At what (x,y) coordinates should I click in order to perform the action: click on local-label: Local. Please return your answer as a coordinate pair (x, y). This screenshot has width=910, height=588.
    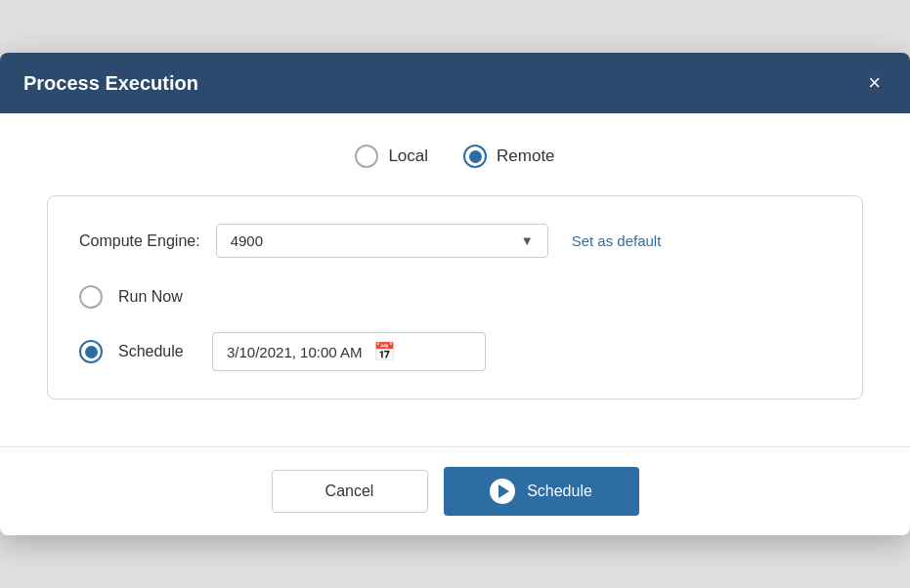
    Looking at the image, I should click on (409, 156).